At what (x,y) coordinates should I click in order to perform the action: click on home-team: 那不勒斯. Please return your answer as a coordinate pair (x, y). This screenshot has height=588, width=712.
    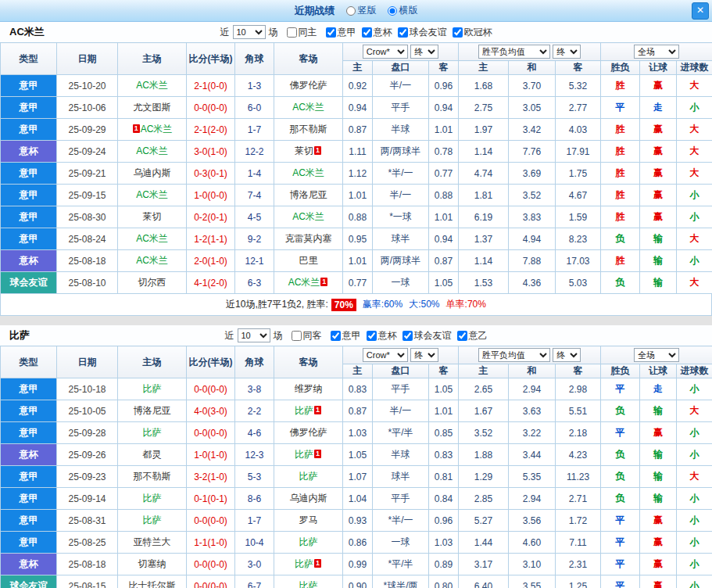
    Looking at the image, I should click on (152, 477).